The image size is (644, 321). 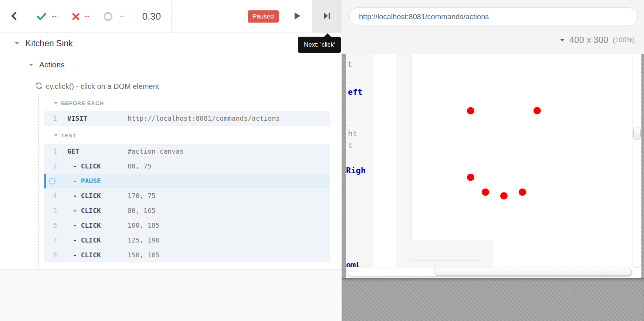 I want to click on pending-circle-icon, so click(x=108, y=17).